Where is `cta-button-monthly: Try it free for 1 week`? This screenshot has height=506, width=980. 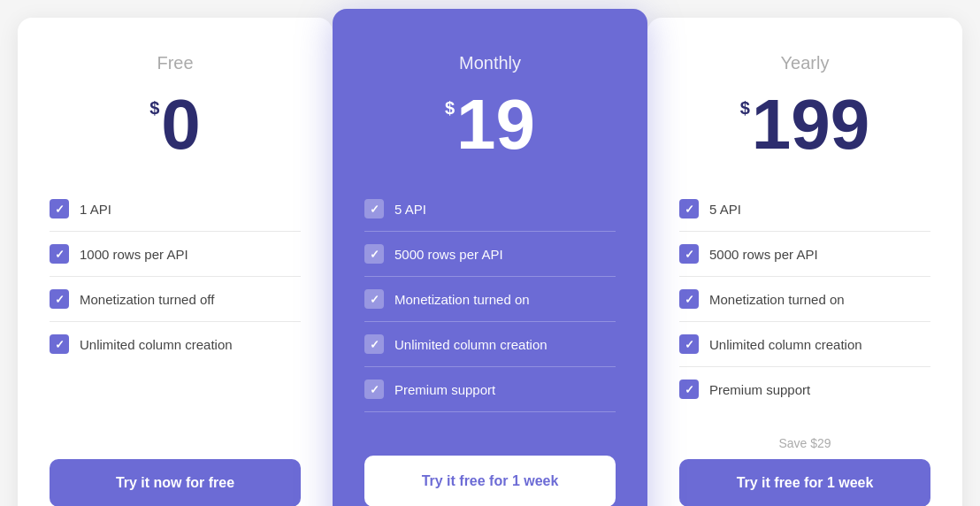 cta-button-monthly: Try it free for 1 week is located at coordinates (490, 481).